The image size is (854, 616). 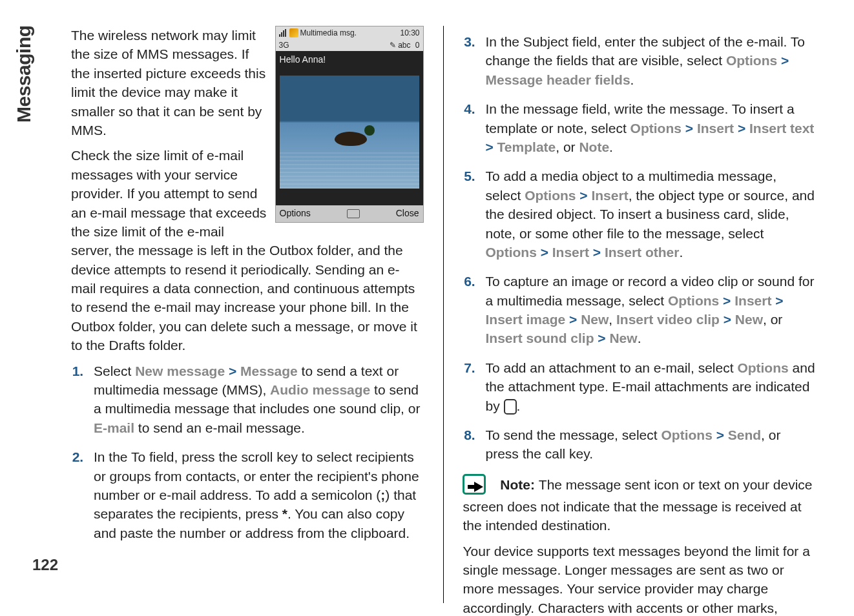 What do you see at coordinates (256, 400) in the screenshot?
I see `list-item: Select New message > Message to send a t…` at bounding box center [256, 400].